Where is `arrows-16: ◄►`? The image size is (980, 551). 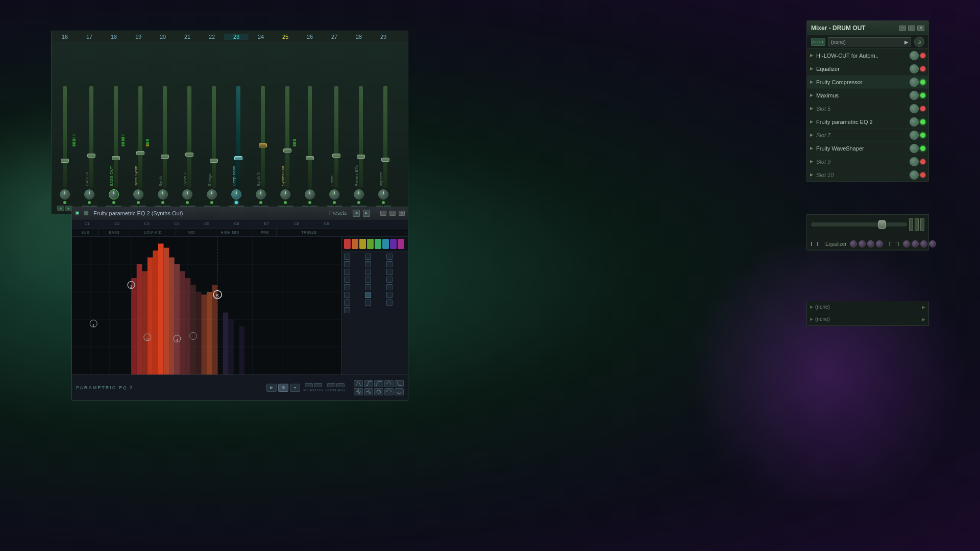
arrows-16: ◄► is located at coordinates (65, 208).